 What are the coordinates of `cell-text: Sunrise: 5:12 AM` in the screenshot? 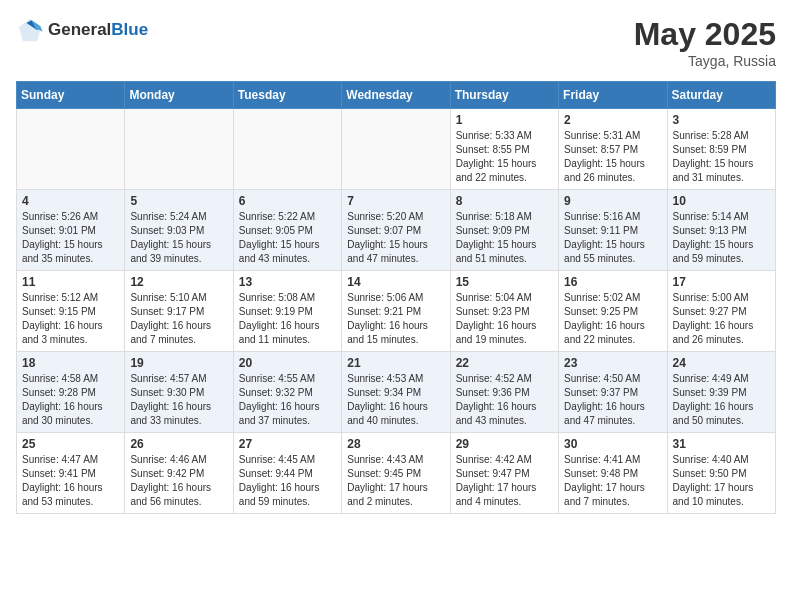 It's located at (70, 298).